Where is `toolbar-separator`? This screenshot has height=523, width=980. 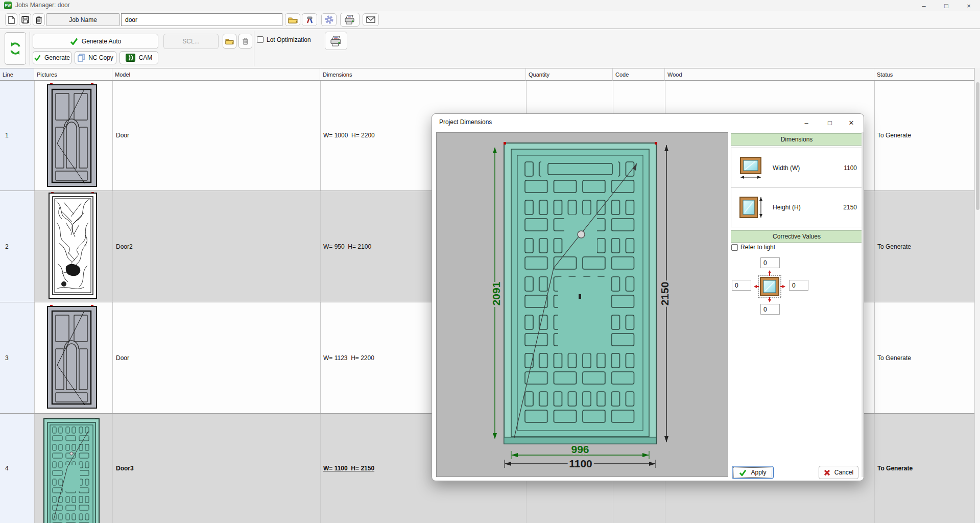
toolbar-separator is located at coordinates (30, 49).